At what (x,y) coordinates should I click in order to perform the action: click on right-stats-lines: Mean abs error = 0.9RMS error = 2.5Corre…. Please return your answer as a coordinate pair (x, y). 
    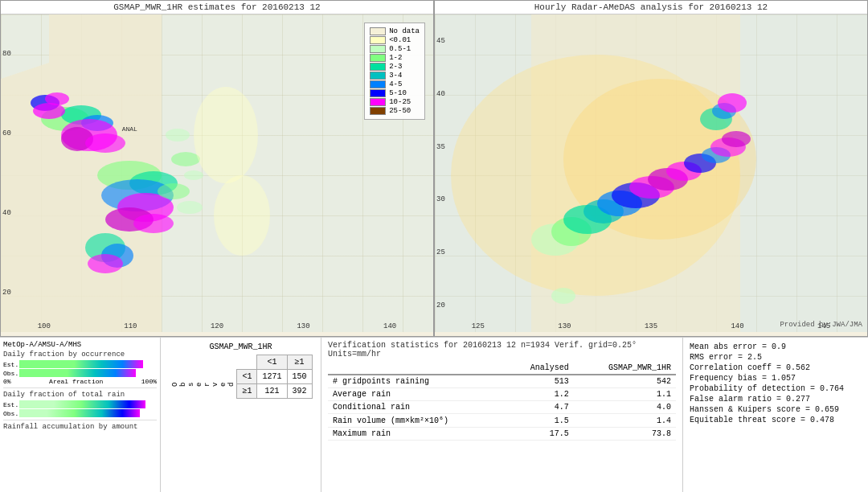
    Looking at the image, I should click on (776, 383).